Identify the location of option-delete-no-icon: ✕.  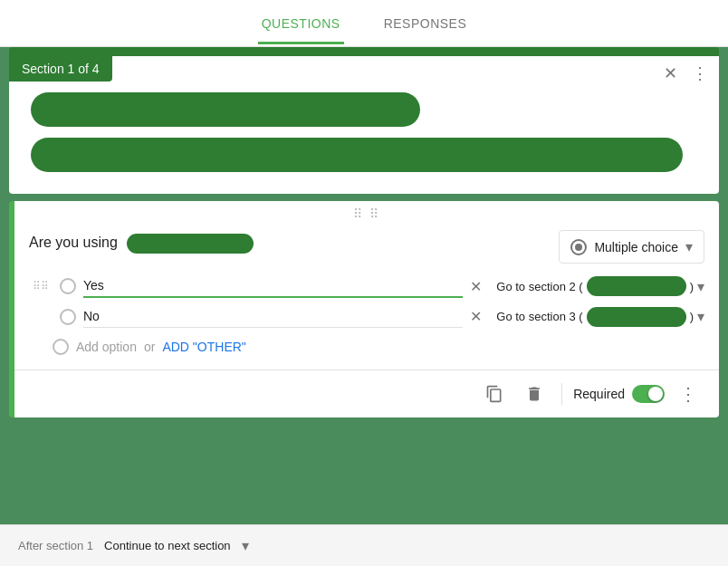
(476, 317).